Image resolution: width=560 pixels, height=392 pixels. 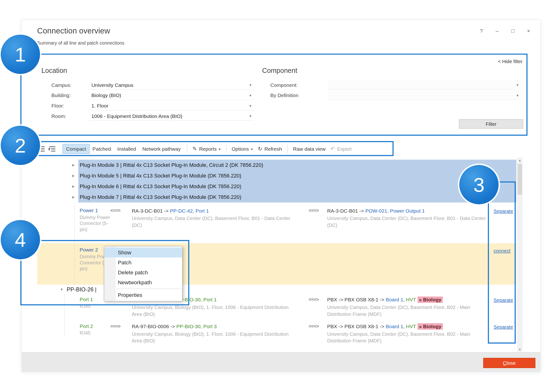 What do you see at coordinates (277, 334) in the screenshot?
I see `connection-row-port-2: Port 2 RJ45 ===> RA-97-BIO-0006 -> PP-BI…` at bounding box center [277, 334].